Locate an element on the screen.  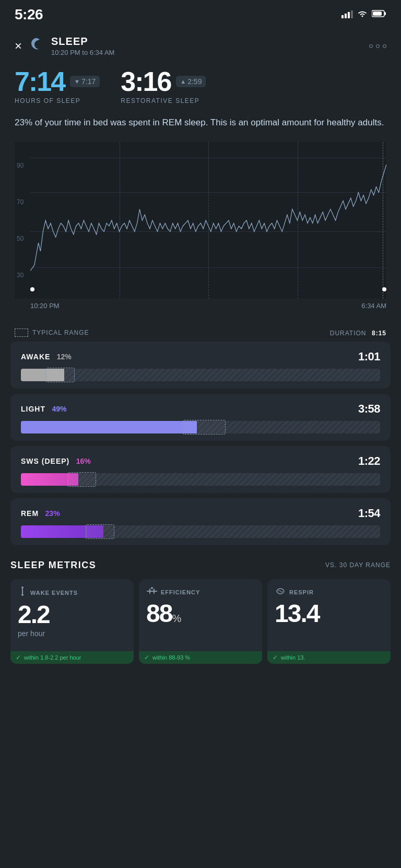
stage-rem-time: 1:54 is located at coordinates (369, 513).